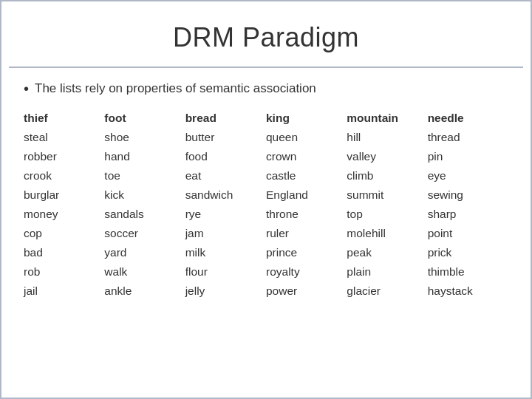  I want to click on list-item: rob, so click(64, 272).